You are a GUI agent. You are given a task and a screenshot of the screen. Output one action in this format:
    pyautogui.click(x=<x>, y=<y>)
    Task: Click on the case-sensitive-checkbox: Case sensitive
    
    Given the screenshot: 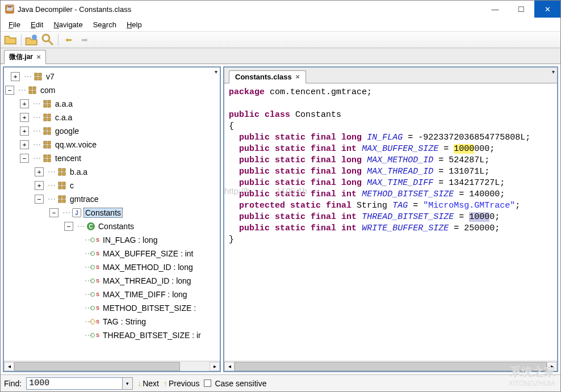 What is the action you would take?
    pyautogui.click(x=235, y=383)
    